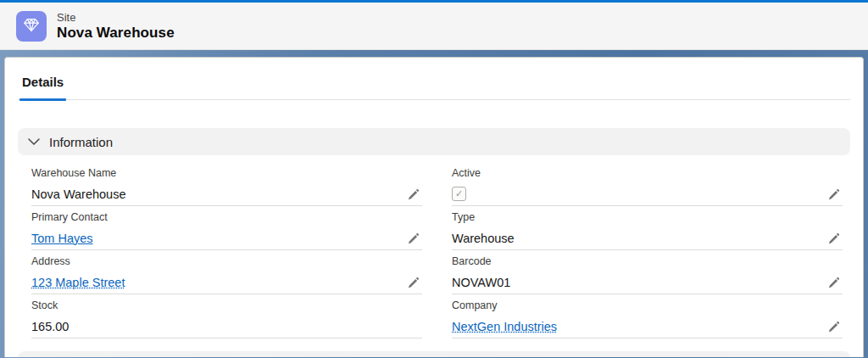  Describe the element at coordinates (648, 305) in the screenshot. I see `field-label: Company` at that location.